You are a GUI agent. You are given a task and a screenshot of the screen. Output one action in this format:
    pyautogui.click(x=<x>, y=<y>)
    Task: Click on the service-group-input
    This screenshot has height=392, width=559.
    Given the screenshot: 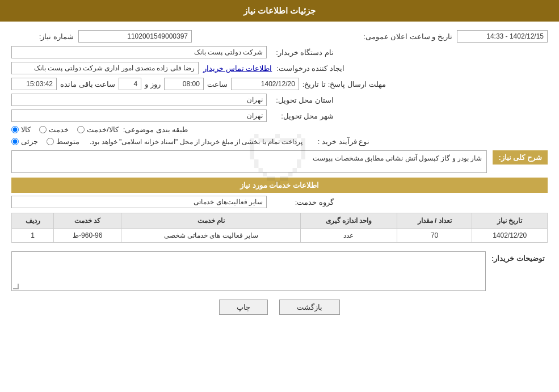 What is the action you would take?
    pyautogui.click(x=139, y=202)
    